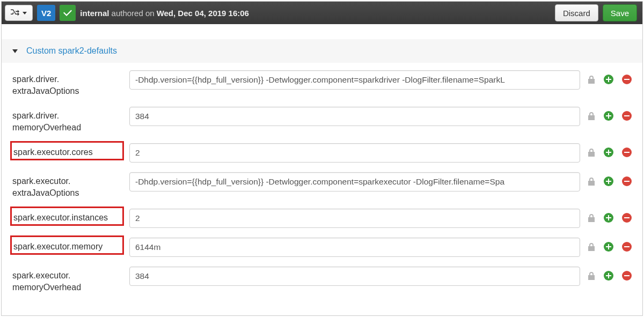  Describe the element at coordinates (576, 13) in the screenshot. I see `discard-button: Discard` at that location.